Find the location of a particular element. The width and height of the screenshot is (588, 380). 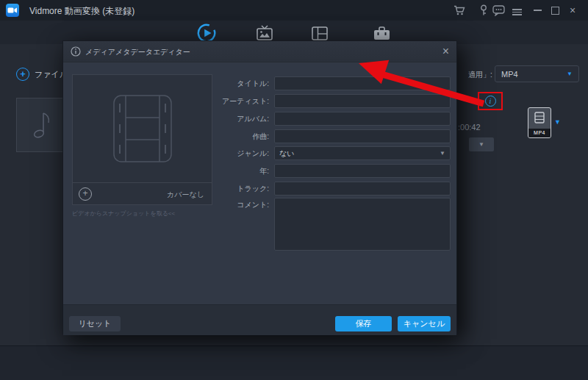

apply-format-value: MP4 is located at coordinates (534, 74).